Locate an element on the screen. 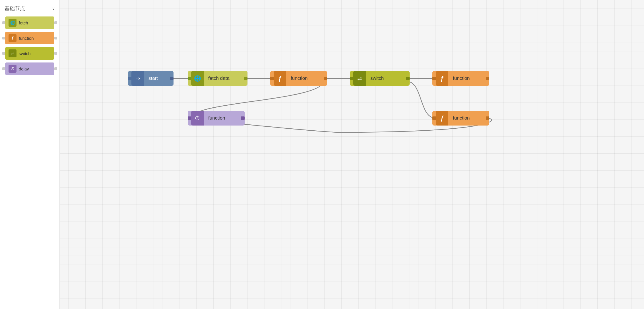  sidebar-node-function: ƒ function is located at coordinates (30, 38).